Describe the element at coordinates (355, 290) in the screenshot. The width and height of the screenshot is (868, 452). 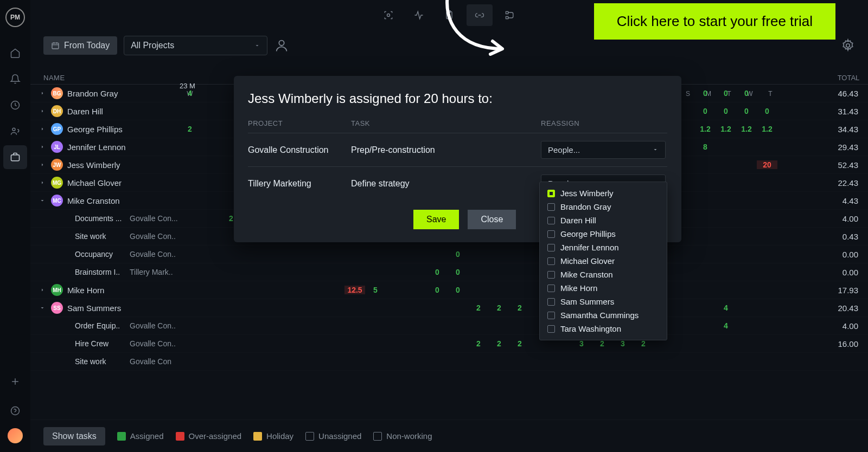
I see `hours-cell: 12.5` at that location.